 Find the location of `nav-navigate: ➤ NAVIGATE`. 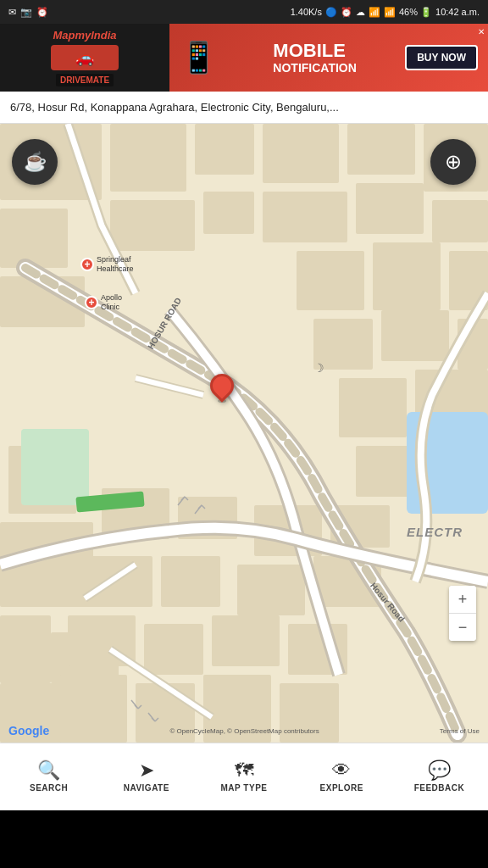

nav-navigate: ➤ NAVIGATE is located at coordinates (146, 776).